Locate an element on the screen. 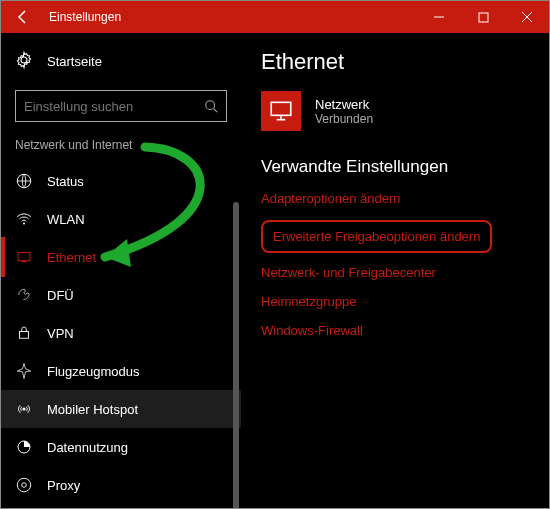  sidebar-item-status: Status is located at coordinates (121, 181).